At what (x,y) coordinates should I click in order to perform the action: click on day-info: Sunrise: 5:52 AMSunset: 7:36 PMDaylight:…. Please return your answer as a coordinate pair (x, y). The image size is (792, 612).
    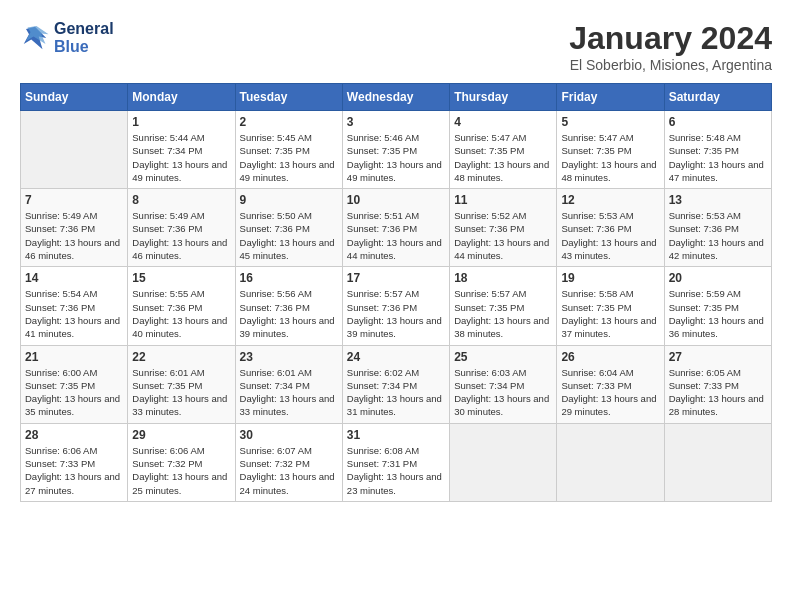
    Looking at the image, I should click on (503, 236).